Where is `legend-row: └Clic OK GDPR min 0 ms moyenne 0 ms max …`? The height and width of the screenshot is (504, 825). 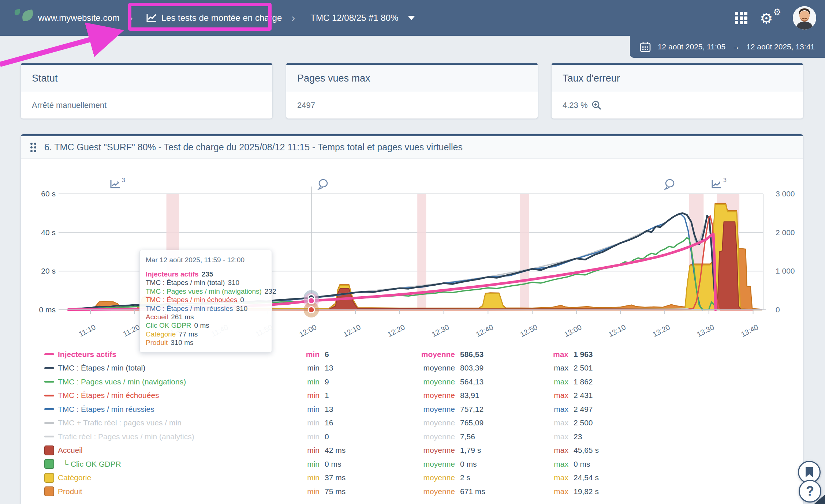
legend-row: └Clic OK GDPR min 0 ms moyenne 0 ms max … is located at coordinates (412, 464).